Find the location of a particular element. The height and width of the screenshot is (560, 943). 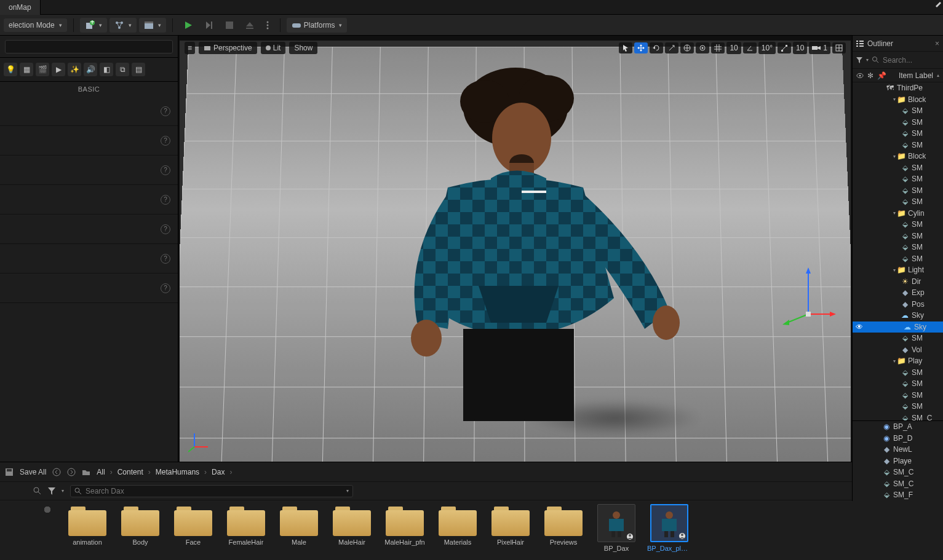

folder-asset: MaleHair_pfn is located at coordinates (405, 532).